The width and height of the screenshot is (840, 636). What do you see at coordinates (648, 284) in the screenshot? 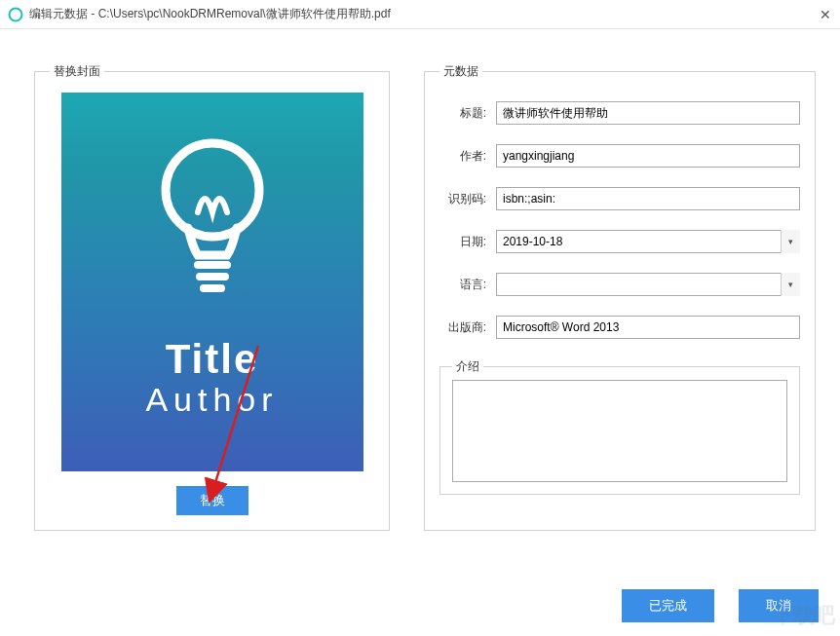
I see `input-language` at bounding box center [648, 284].